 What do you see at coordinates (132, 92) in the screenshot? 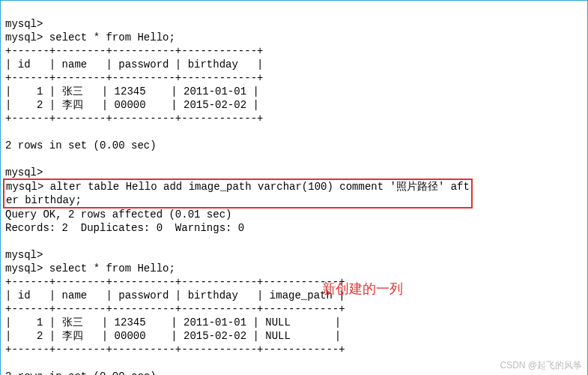
I see `table-row: | 1 | 张三 | 12345 | 2011-01-01 |` at bounding box center [132, 92].